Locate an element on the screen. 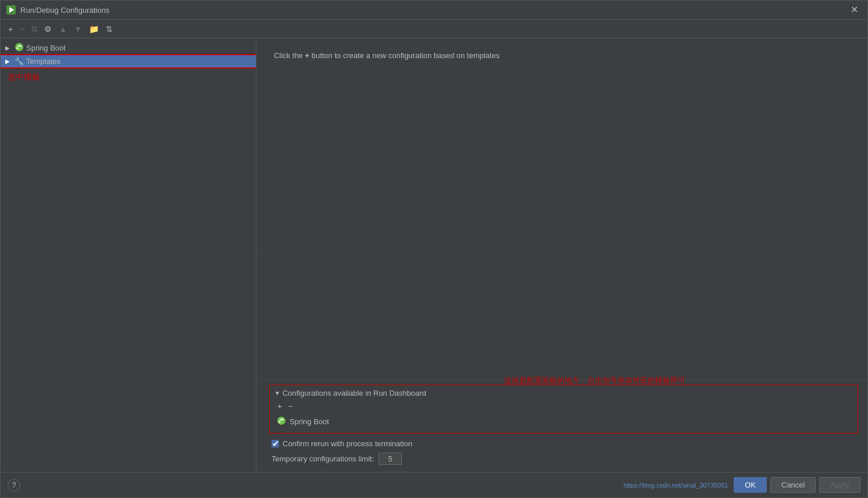  templates-label: Templates is located at coordinates (43, 62).